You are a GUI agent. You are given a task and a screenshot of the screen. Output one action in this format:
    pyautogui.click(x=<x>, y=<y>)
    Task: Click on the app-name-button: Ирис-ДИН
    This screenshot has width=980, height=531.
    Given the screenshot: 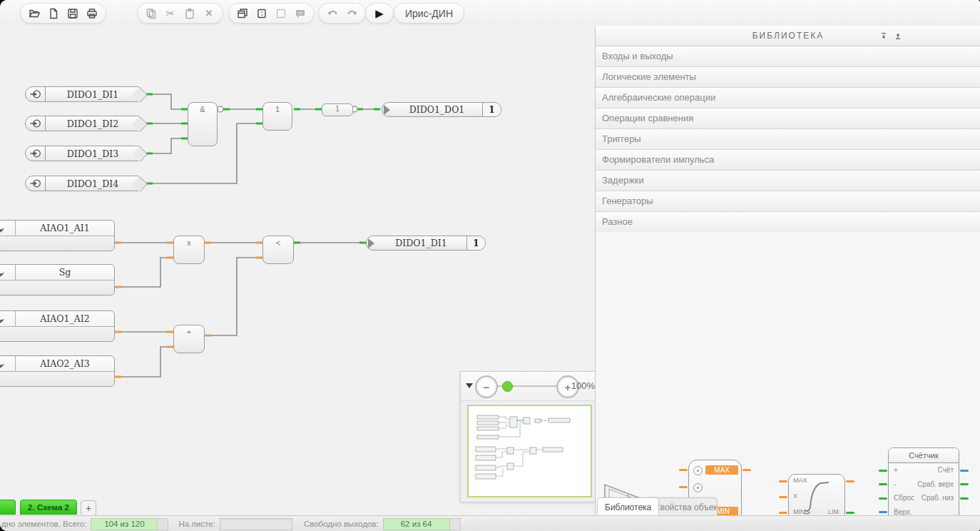 What is the action you would take?
    pyautogui.click(x=429, y=14)
    